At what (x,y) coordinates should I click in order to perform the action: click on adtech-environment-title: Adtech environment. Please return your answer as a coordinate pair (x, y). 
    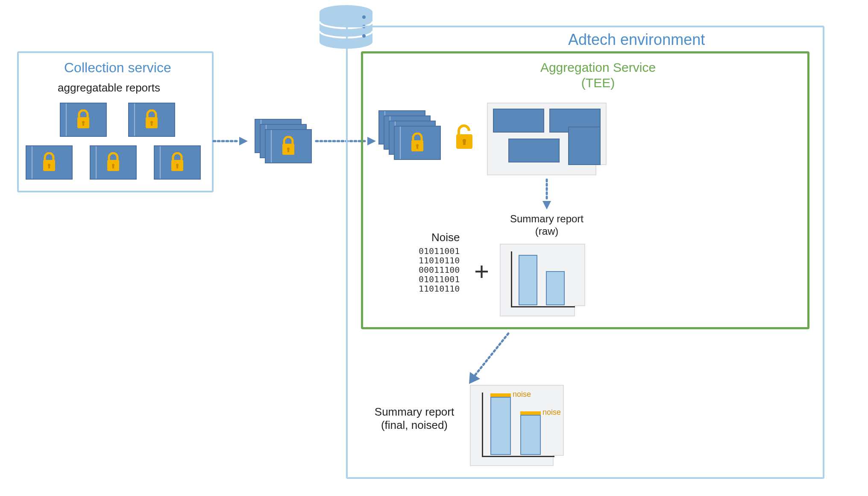
    Looking at the image, I should click on (636, 40).